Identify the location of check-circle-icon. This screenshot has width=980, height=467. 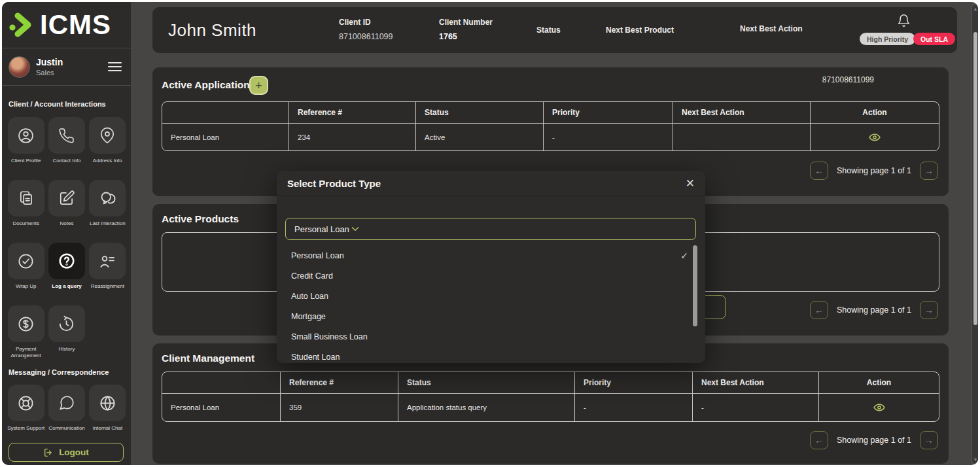
(26, 262).